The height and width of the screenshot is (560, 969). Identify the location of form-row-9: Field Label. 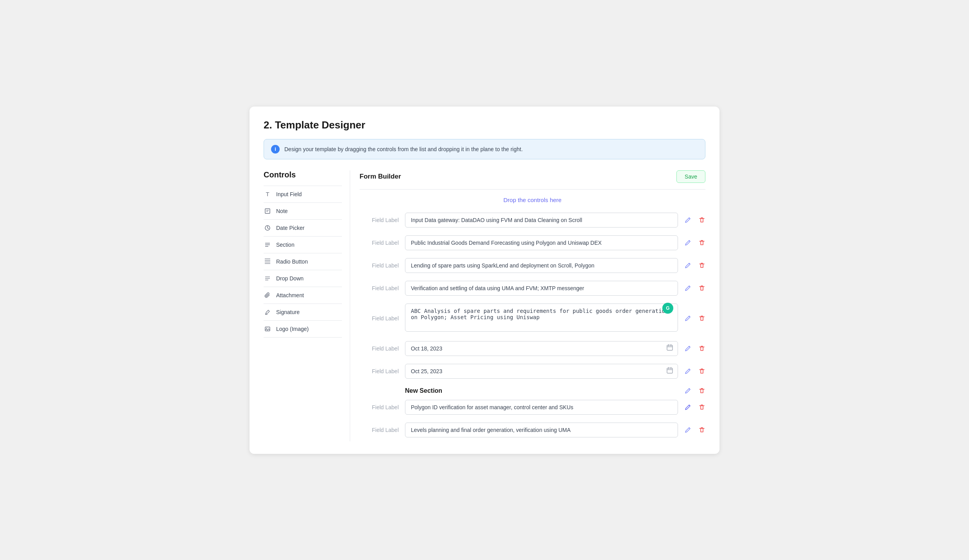
(533, 430).